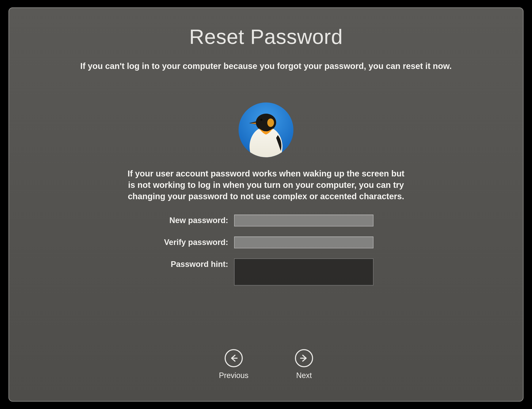 This screenshot has width=532, height=409. I want to click on arrow-left-icon, so click(234, 358).